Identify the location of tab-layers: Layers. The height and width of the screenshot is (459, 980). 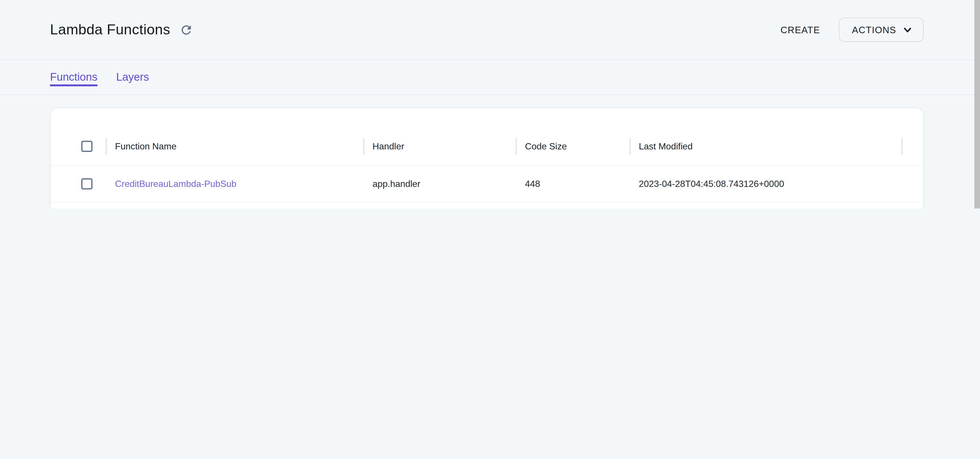
(132, 77).